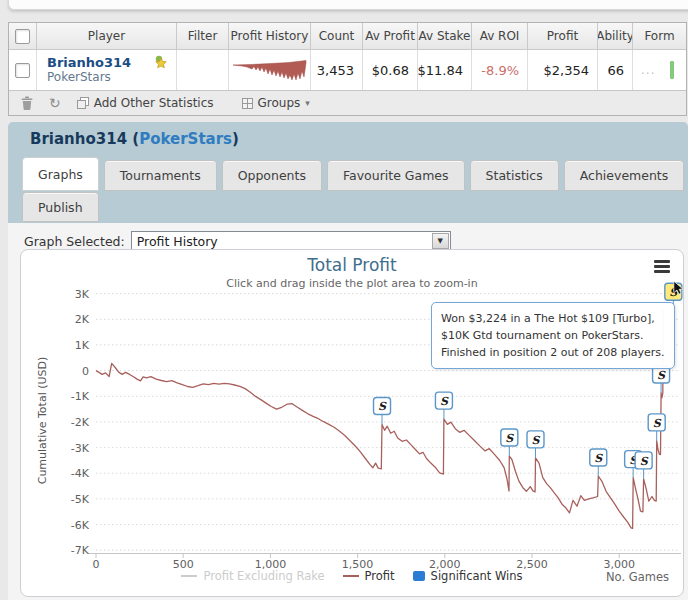 The width and height of the screenshot is (688, 600). I want to click on column-header-av-roi: Av ROI, so click(500, 36).